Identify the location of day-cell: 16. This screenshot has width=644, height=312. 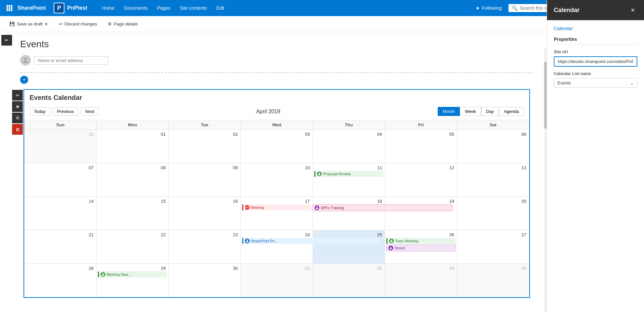
(205, 213).